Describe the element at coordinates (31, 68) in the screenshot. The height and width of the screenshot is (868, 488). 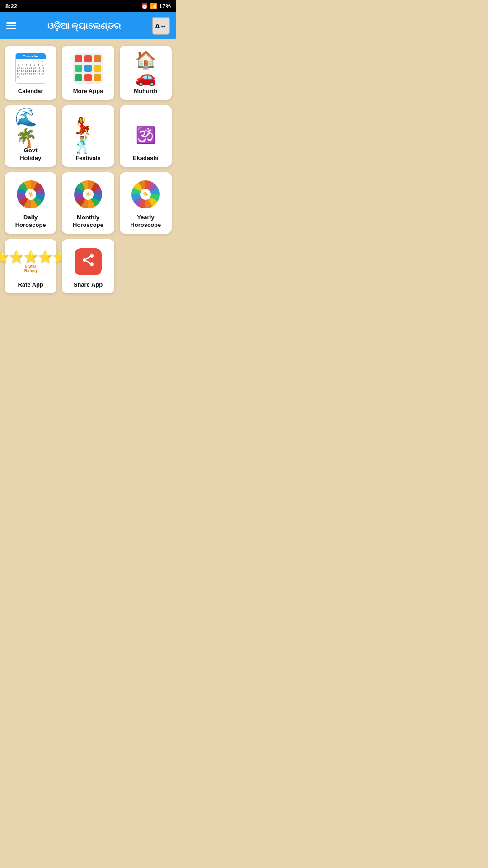
I see `calendar-icon: Calendar 12 3456789 10111213141516 17181…` at that location.